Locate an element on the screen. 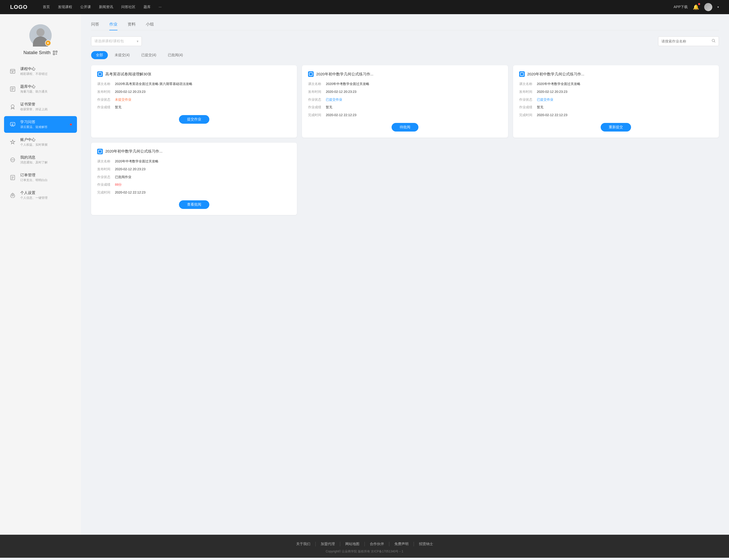  settings-icon is located at coordinates (13, 195).